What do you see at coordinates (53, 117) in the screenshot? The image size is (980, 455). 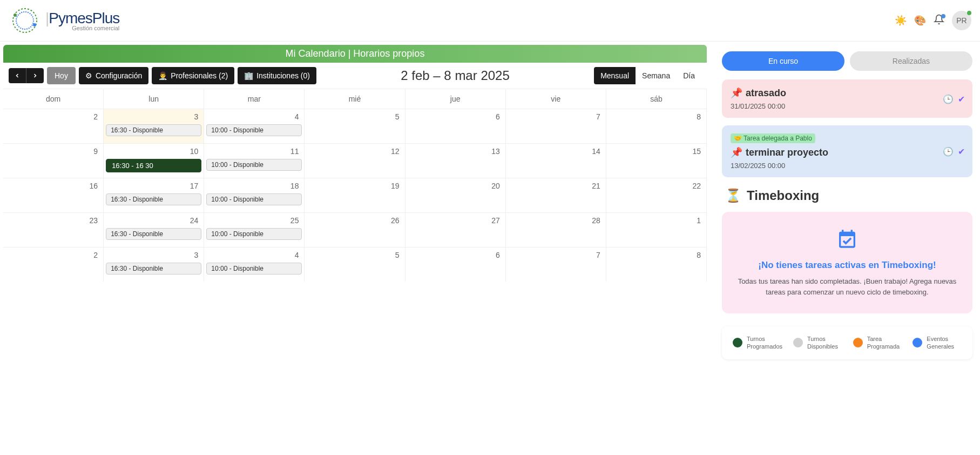 I see `day-number: 2` at bounding box center [53, 117].